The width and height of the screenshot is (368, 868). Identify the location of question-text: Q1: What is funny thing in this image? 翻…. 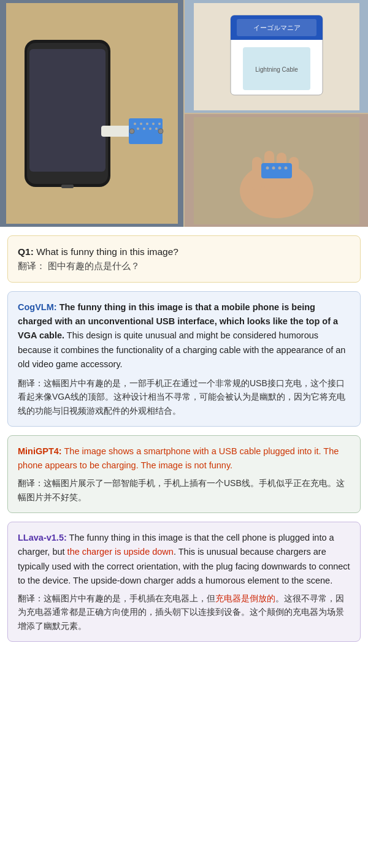
(184, 259).